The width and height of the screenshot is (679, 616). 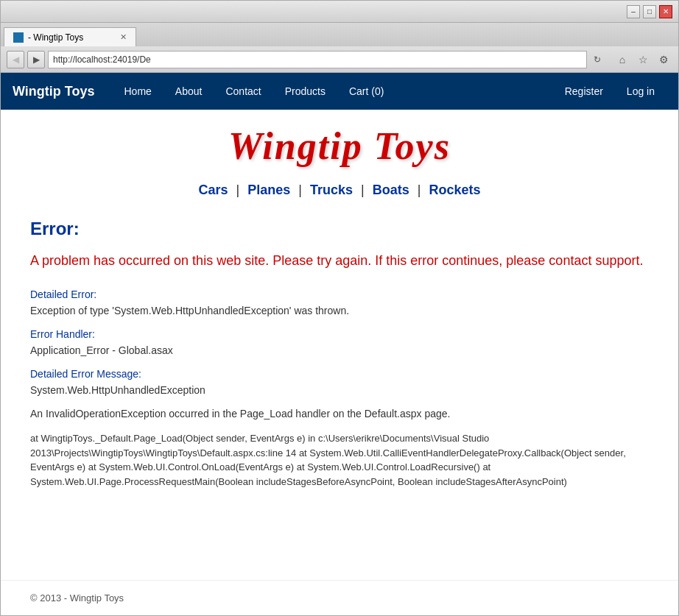 What do you see at coordinates (610, 91) in the screenshot?
I see `nav-right: Register Log in` at bounding box center [610, 91].